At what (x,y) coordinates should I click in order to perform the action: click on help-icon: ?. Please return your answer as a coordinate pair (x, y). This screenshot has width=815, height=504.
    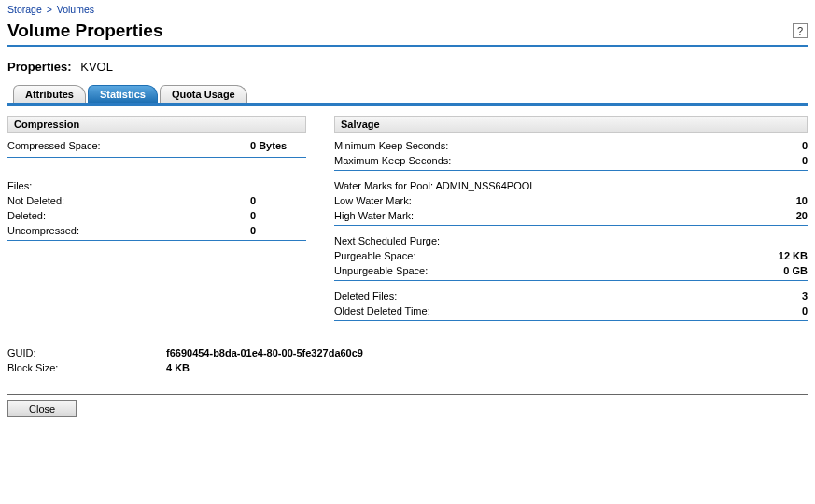
    Looking at the image, I should click on (800, 31).